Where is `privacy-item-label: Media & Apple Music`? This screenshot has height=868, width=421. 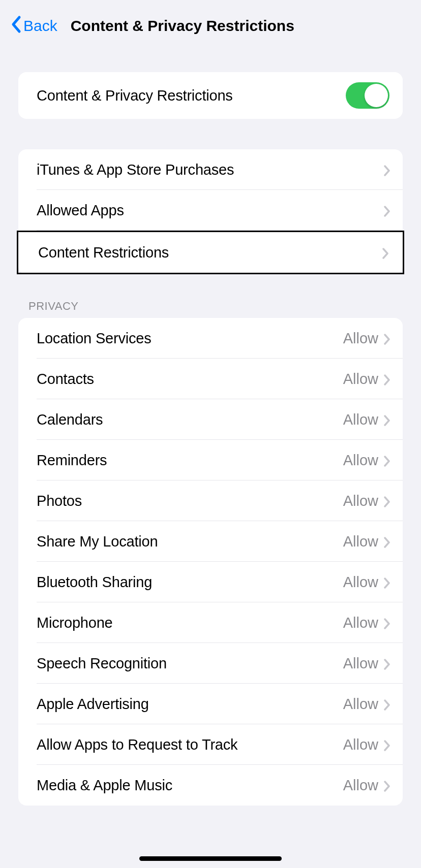 privacy-item-label: Media & Apple Music is located at coordinates (105, 785).